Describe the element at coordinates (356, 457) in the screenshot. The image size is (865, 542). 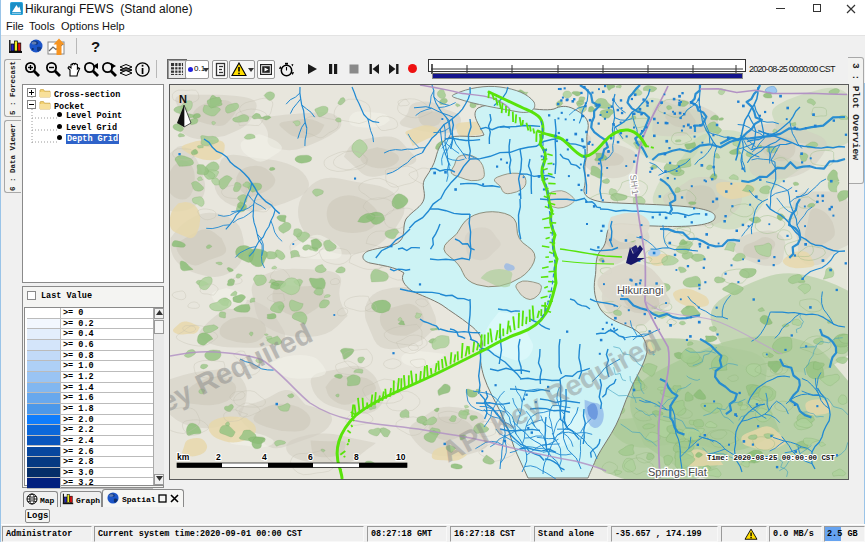
I see `svg-text: 8` at that location.